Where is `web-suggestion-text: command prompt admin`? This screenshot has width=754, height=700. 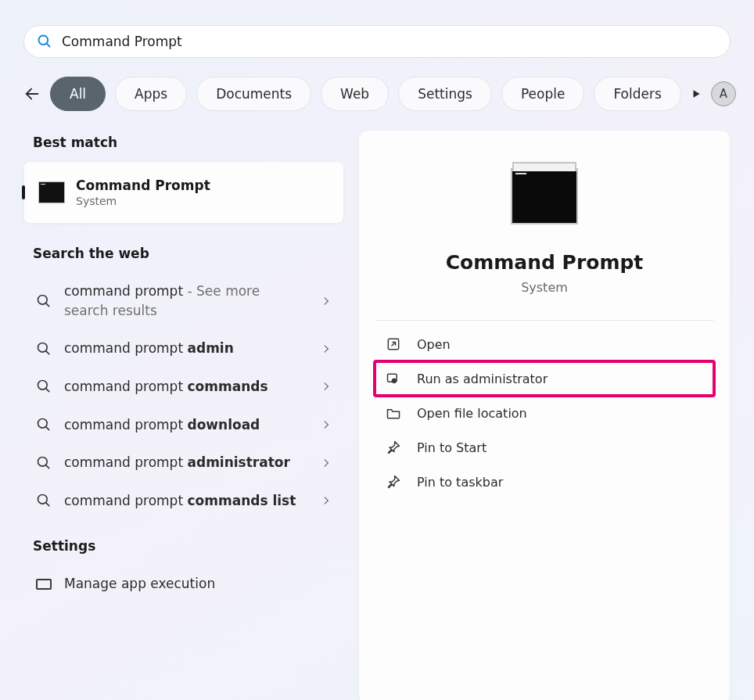 web-suggestion-text: command prompt admin is located at coordinates (186, 349).